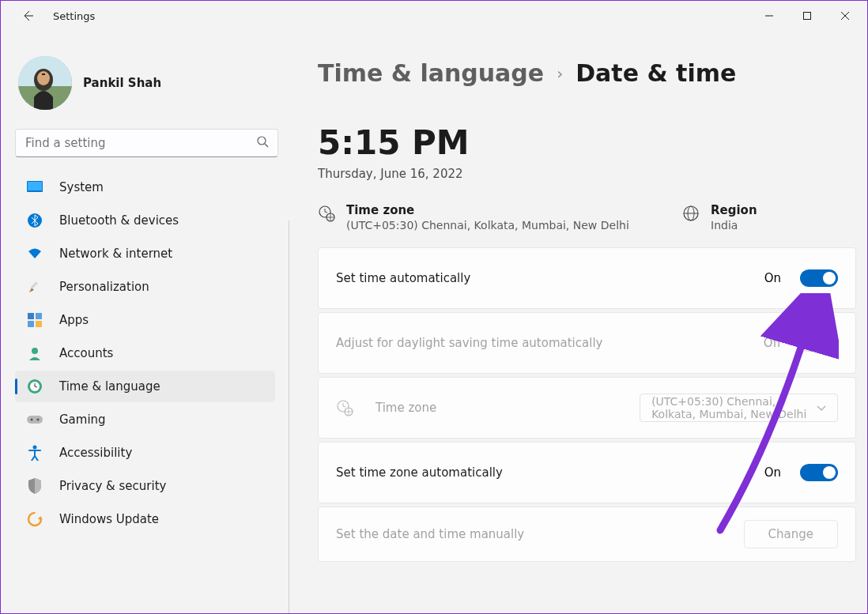 The width and height of the screenshot is (868, 614). I want to click on breadcrumb-parent: Time & language, so click(431, 73).